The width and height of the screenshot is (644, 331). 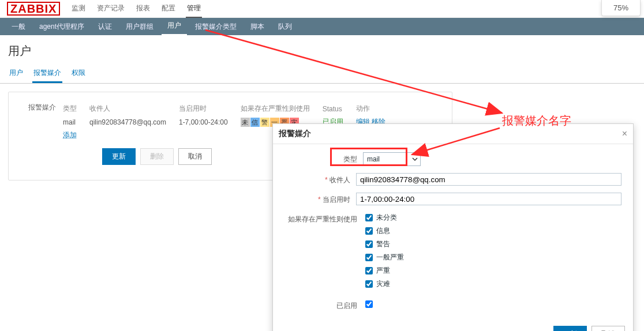 I want to click on logo: ZABBIX, so click(x=33, y=9).